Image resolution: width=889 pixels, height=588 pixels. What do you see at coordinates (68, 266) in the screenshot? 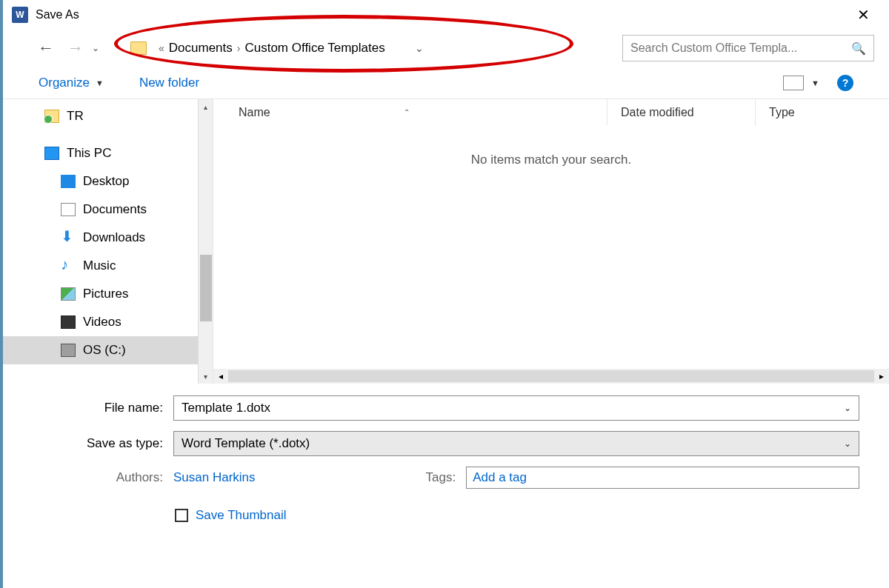
I see `music-icon: ♪` at bounding box center [68, 266].